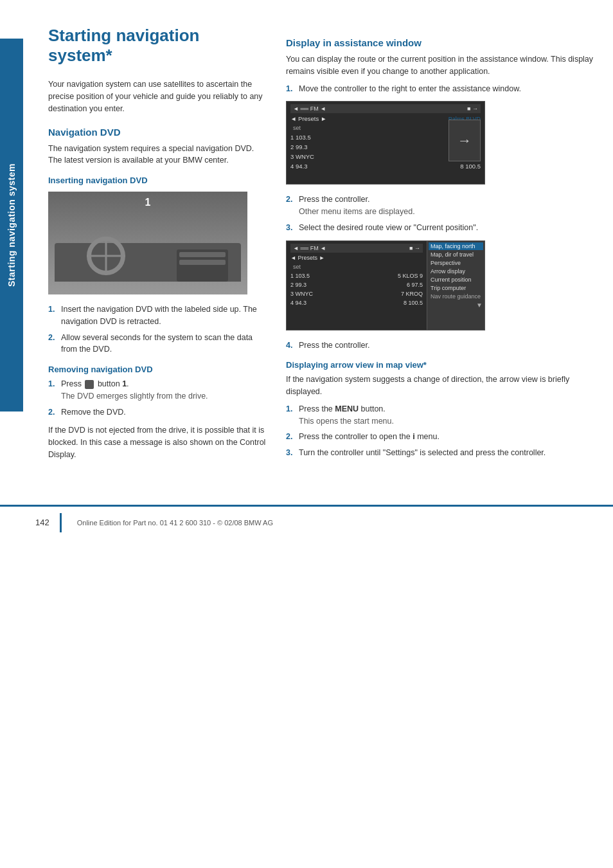 The width and height of the screenshot is (613, 868). I want to click on arrow-right-icon: →, so click(465, 141).